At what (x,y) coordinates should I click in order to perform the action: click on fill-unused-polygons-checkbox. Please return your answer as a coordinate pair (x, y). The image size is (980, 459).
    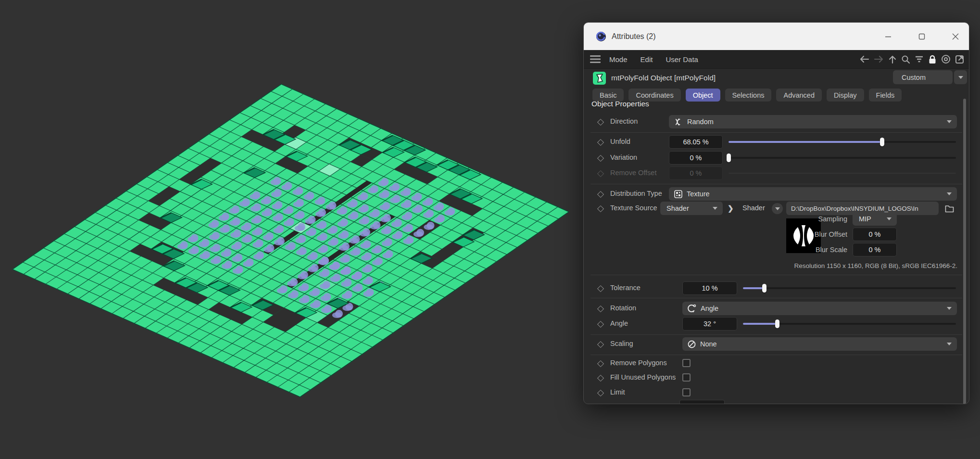
    Looking at the image, I should click on (687, 377).